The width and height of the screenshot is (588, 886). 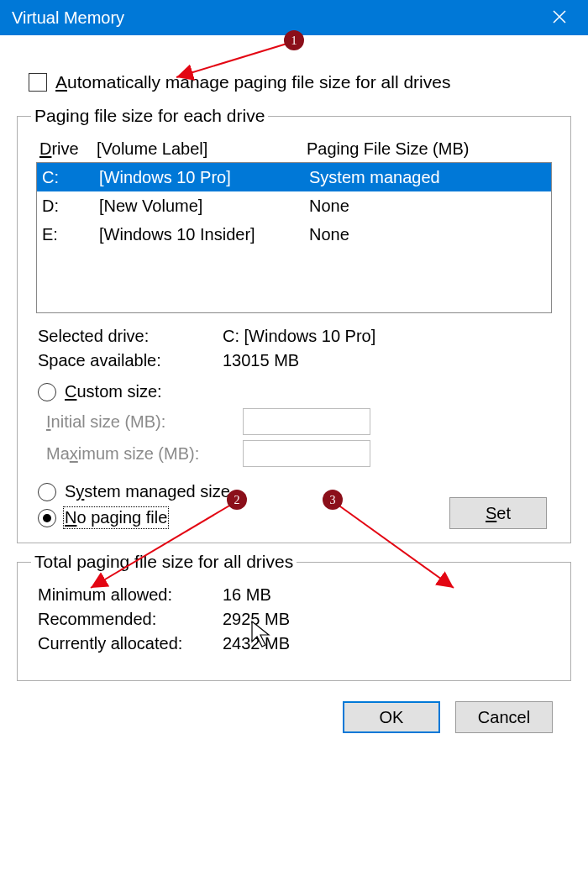 What do you see at coordinates (391, 717) in the screenshot?
I see `ok-button: OK` at bounding box center [391, 717].